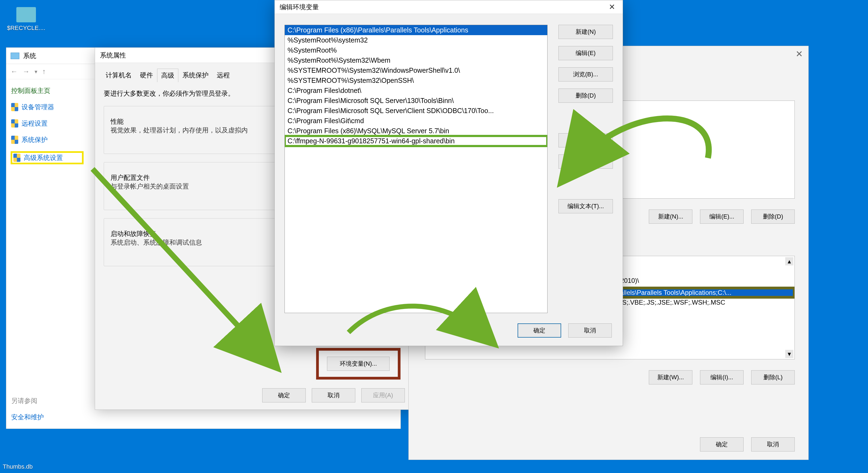 The image size is (868, 473). What do you see at coordinates (47, 123) in the screenshot?
I see `sidebar-item-remote: 远程设置` at bounding box center [47, 123].